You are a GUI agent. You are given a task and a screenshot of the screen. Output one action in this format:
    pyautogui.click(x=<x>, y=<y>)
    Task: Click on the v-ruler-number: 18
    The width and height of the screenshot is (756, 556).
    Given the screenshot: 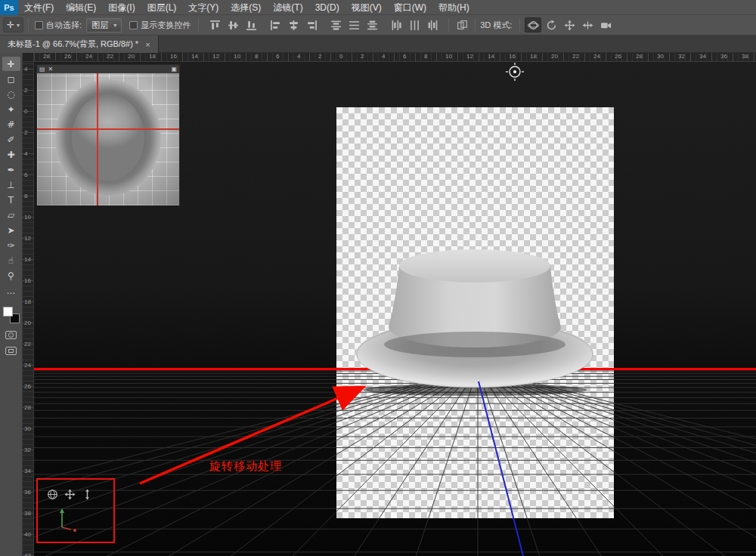 What is the action you would take?
    pyautogui.click(x=27, y=302)
    